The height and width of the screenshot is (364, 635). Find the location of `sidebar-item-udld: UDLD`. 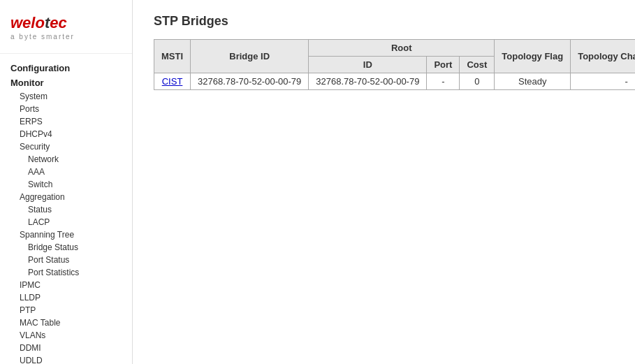

sidebar-item-udld: UDLD is located at coordinates (66, 359).